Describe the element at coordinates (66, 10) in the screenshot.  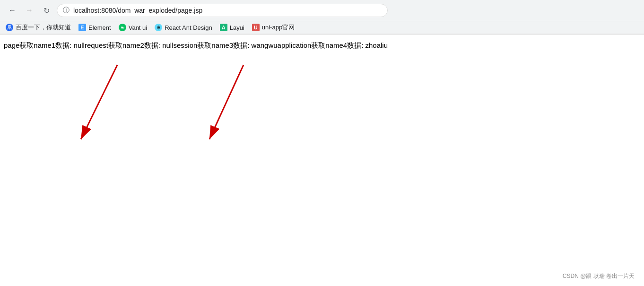
I see `lock-icon: ⓘ` at that location.